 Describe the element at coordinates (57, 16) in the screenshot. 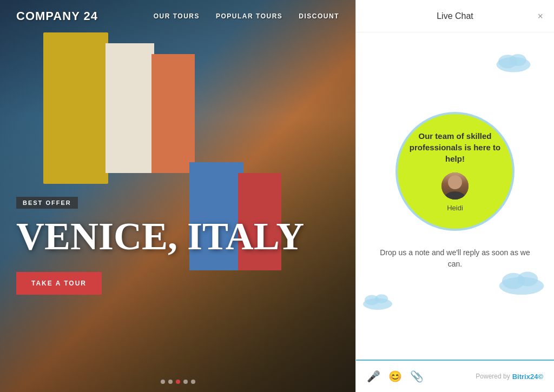

I see `company-logo: COMPANY 24` at that location.